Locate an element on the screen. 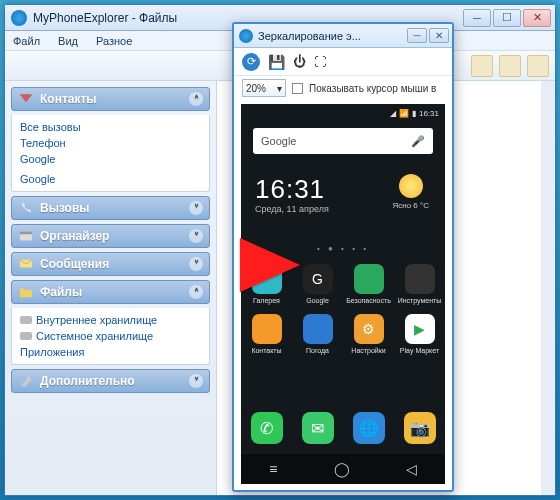  files-label-internal: Внутреннее хранилище is located at coordinates (96, 320).